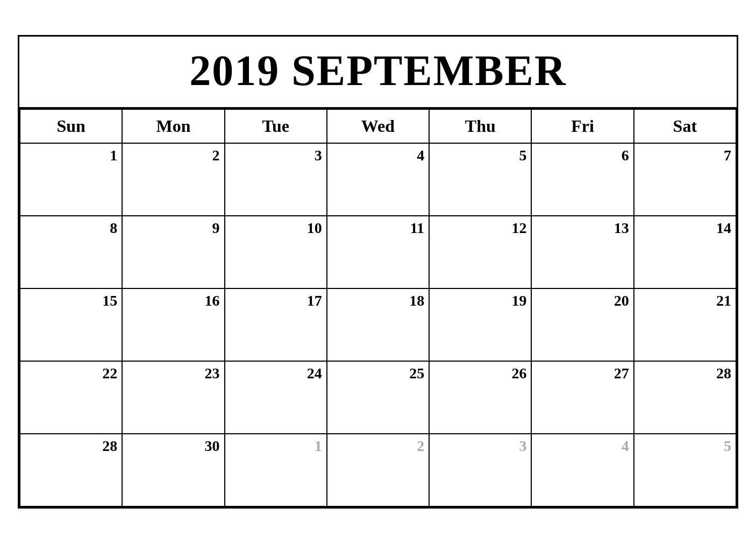 This screenshot has height=543, width=756. What do you see at coordinates (582, 325) in the screenshot?
I see `day-cell: 20` at bounding box center [582, 325].